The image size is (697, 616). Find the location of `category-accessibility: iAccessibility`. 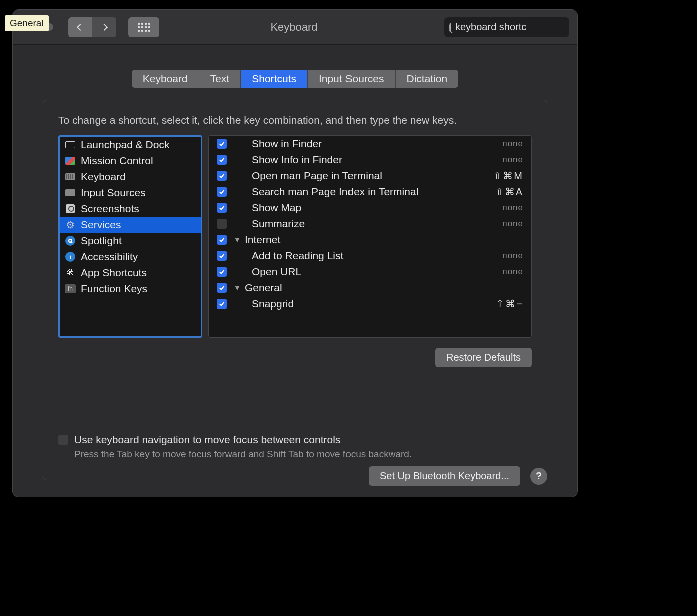

category-accessibility: iAccessibility is located at coordinates (130, 257).